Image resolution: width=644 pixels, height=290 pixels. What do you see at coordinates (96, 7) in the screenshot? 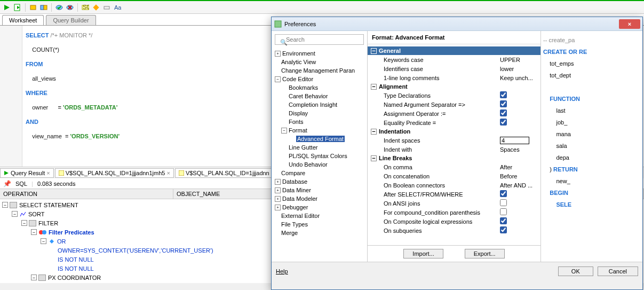
I see `pencil-icon` at bounding box center [96, 7].